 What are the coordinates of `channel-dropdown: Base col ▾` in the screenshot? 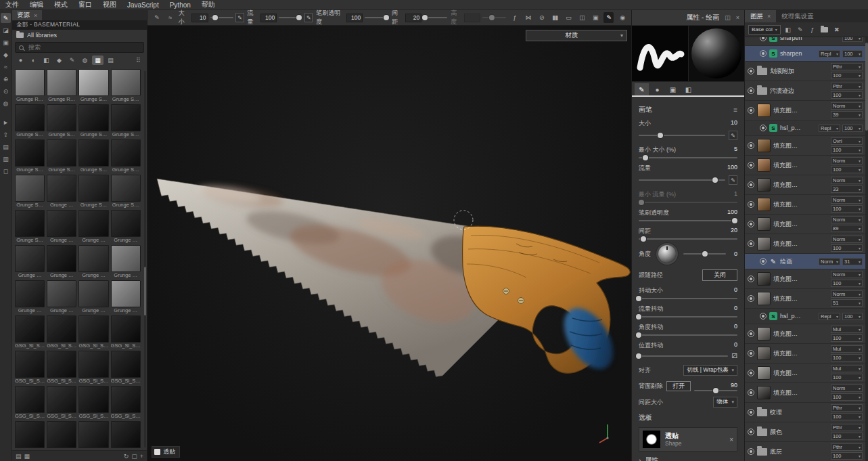 It's located at (764, 30).